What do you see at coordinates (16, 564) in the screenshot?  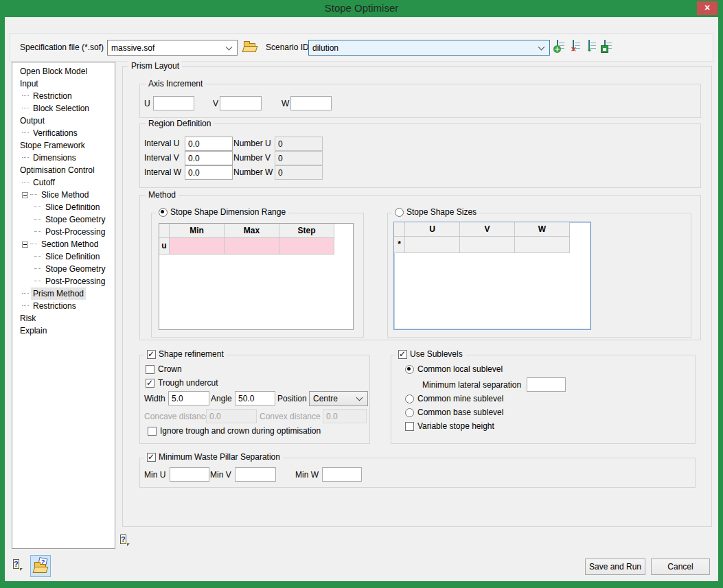 I see `dialog-help-button: ?` at bounding box center [16, 564].